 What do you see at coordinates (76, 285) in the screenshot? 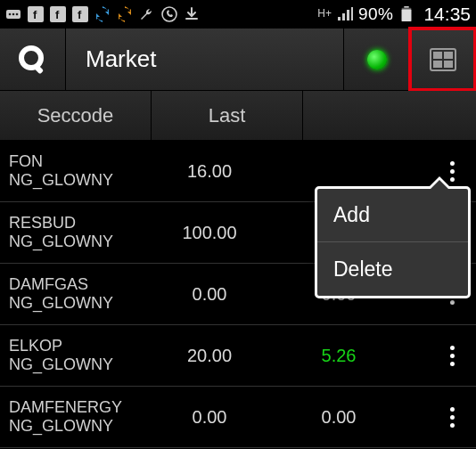
I see `seccode-line1: DAMFGAS` at bounding box center [76, 285].